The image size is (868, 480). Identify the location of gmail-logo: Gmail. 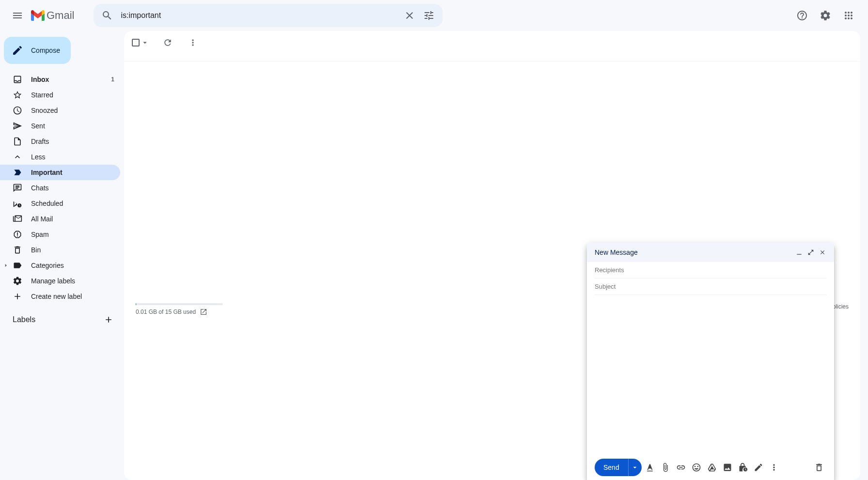
(60, 15).